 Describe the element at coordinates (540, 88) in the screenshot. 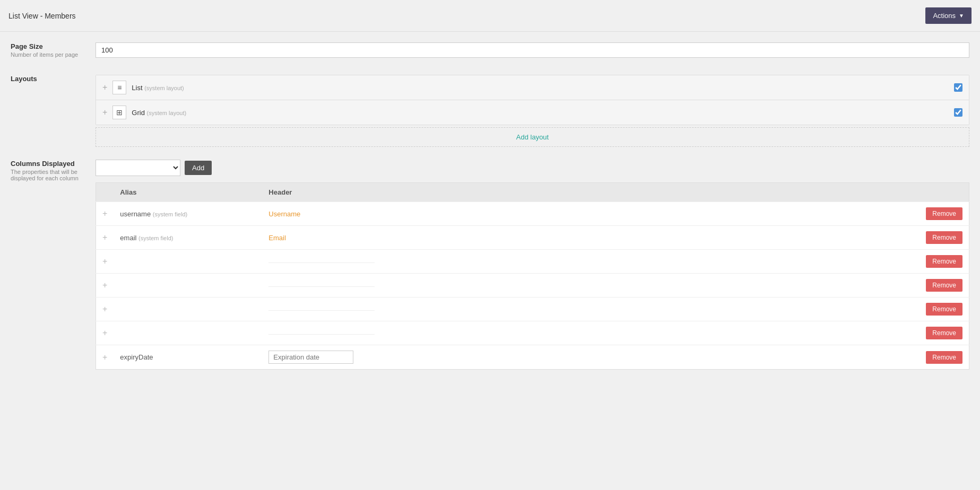

I see `layout-list-name: List (system layout)` at that location.